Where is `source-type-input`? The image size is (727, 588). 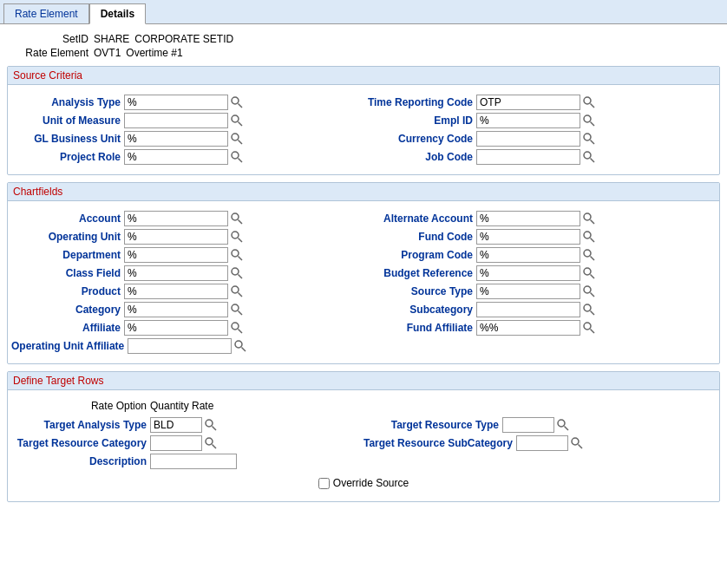
source-type-input is located at coordinates (528, 291).